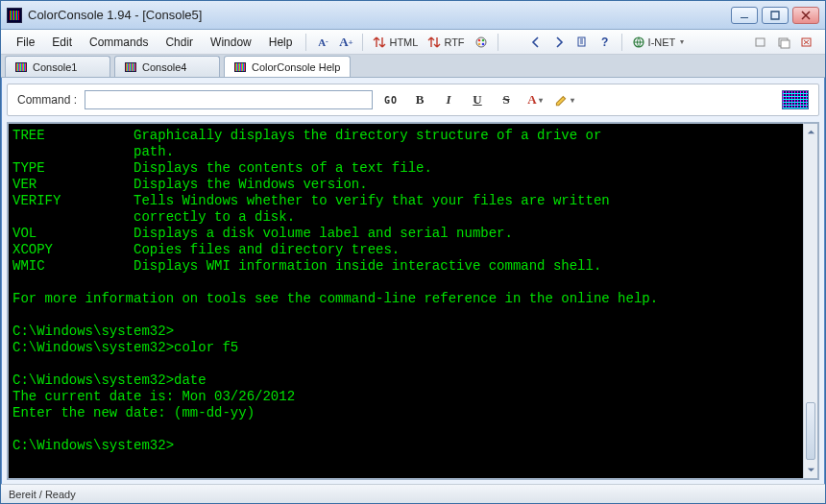 The image size is (826, 504). Describe the element at coordinates (231, 42) in the screenshot. I see `menu-window: Window` at that location.